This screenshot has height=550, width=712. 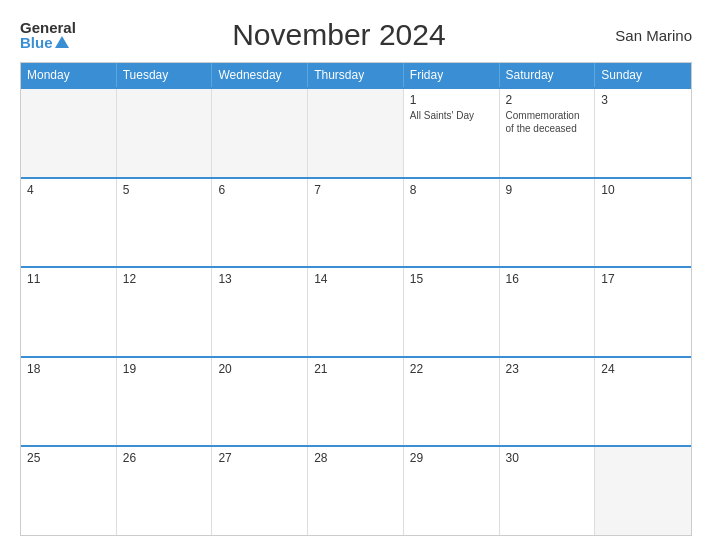 I want to click on day-number: 25, so click(x=68, y=458).